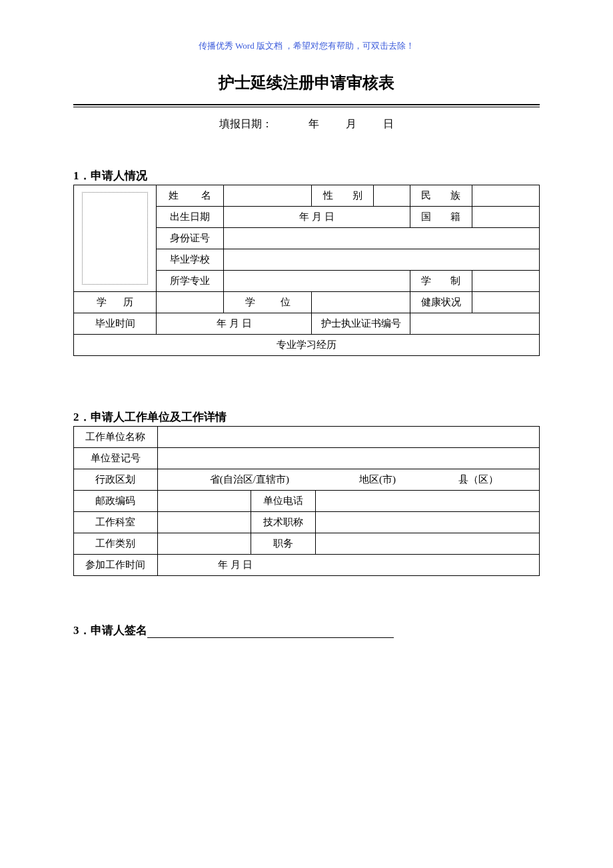 The height and width of the screenshot is (868, 613). I want to click on title-divider, so click(306, 106).